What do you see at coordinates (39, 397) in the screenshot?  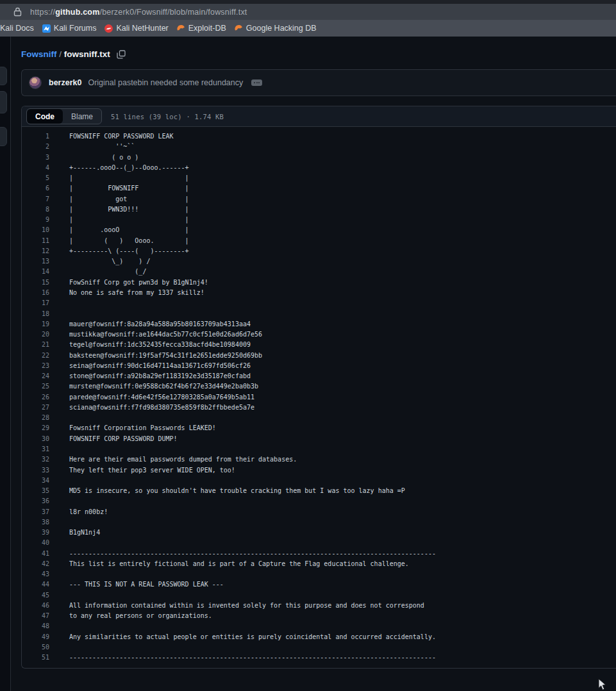 I see `line-number: 26` at bounding box center [39, 397].